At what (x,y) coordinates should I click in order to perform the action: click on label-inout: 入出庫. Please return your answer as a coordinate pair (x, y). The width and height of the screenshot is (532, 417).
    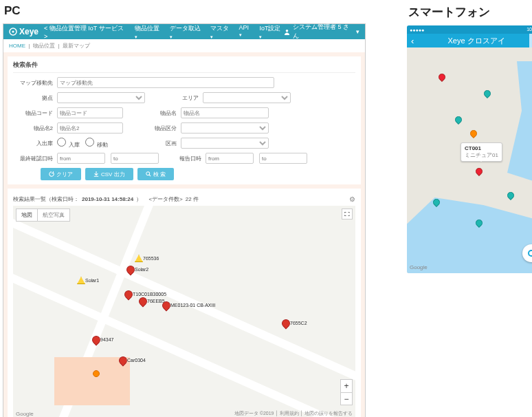
    Looking at the image, I should click on (35, 143).